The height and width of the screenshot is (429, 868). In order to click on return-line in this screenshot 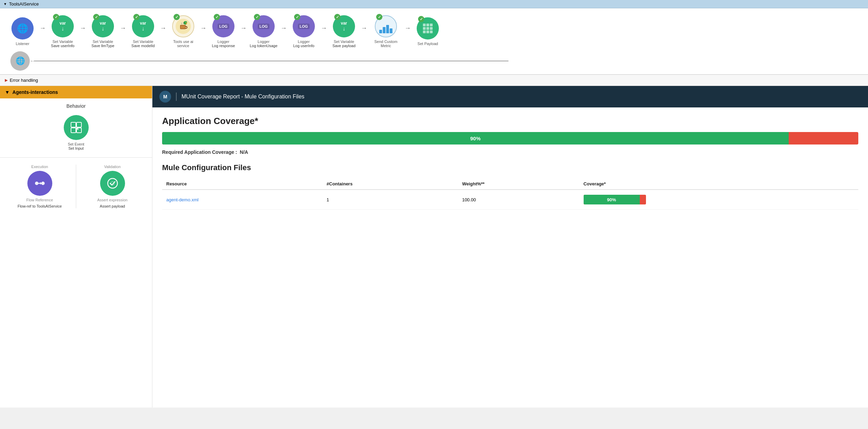, I will do `click(271, 61)`.